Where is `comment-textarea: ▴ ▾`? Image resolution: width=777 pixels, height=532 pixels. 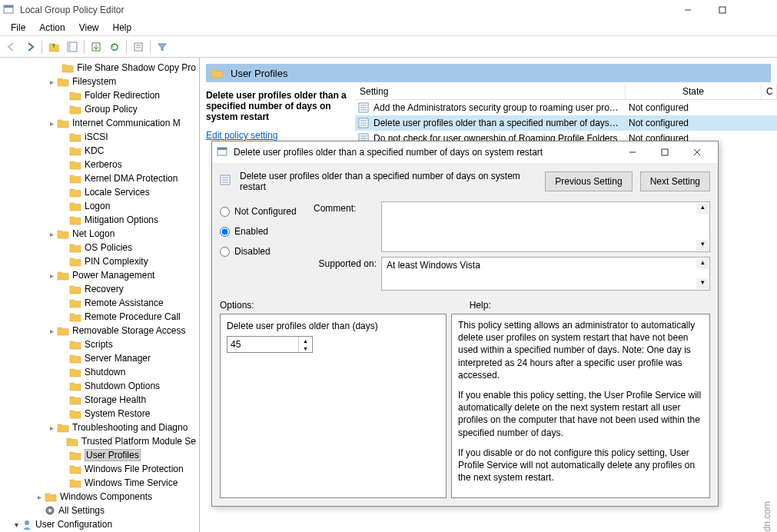 comment-textarea: ▴ ▾ is located at coordinates (546, 227).